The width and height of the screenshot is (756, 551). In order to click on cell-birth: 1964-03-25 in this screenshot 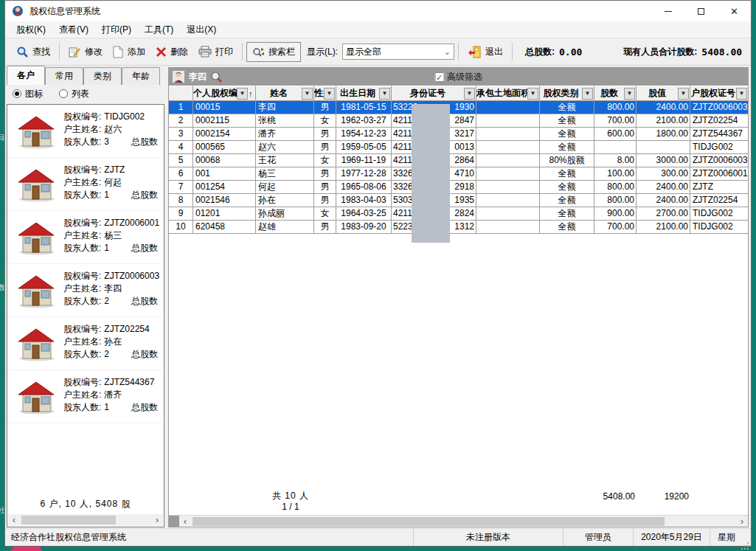, I will do `click(364, 214)`.